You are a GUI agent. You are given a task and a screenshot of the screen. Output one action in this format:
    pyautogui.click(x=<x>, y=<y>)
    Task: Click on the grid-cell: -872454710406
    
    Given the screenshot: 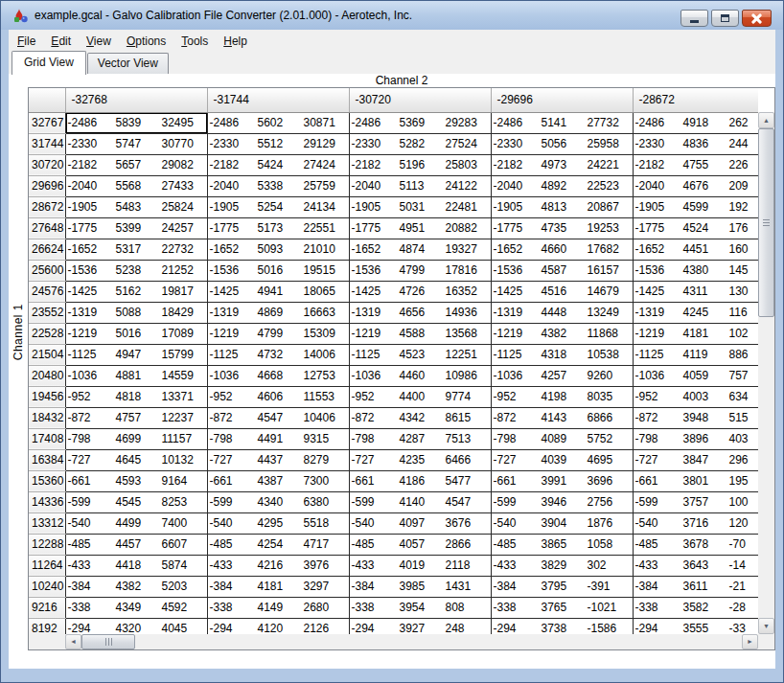 What is the action you would take?
    pyautogui.click(x=278, y=418)
    